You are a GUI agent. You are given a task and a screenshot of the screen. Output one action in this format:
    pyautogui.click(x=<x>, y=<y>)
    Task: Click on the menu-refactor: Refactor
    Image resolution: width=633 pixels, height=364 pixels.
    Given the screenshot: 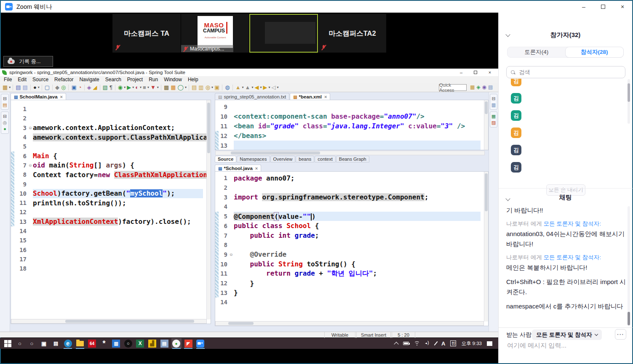 What is the action you would take?
    pyautogui.click(x=64, y=80)
    